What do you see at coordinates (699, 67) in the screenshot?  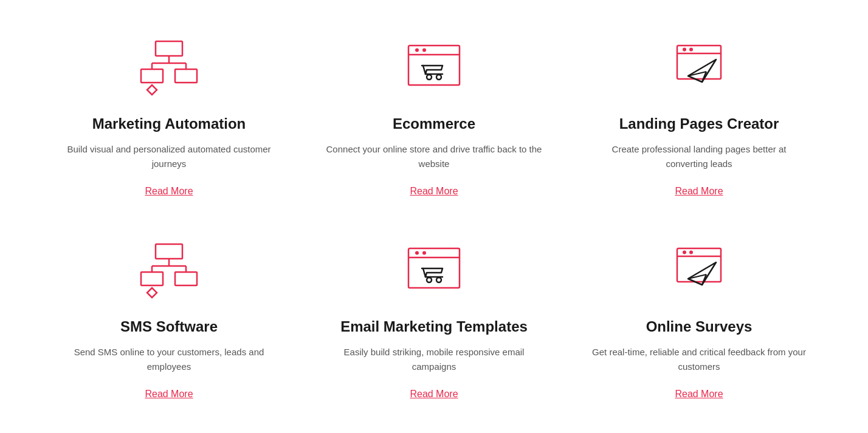 I see `landing-pages-icon` at bounding box center [699, 67].